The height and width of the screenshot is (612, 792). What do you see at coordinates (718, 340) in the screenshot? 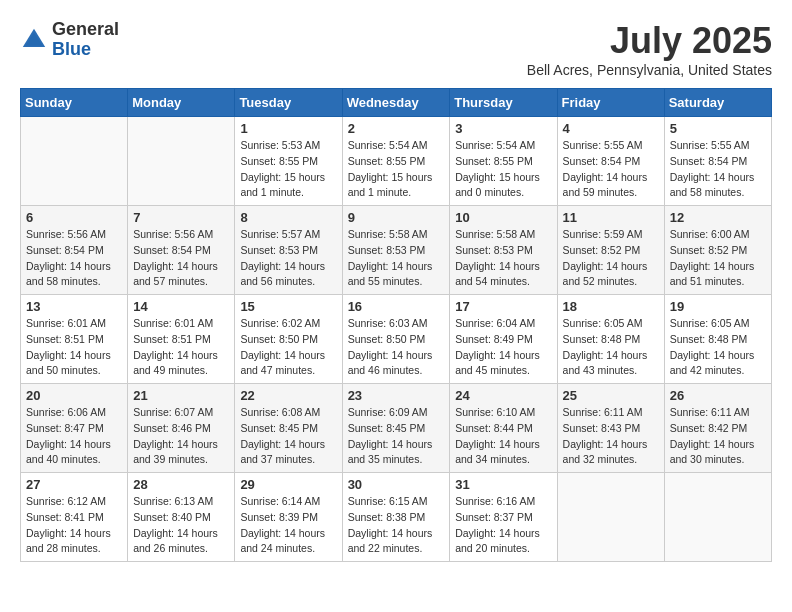
I see `calendar-cell: 19Sunrise: 6:05 AMSunset: 8:48 PMDayligh…` at bounding box center [718, 340].